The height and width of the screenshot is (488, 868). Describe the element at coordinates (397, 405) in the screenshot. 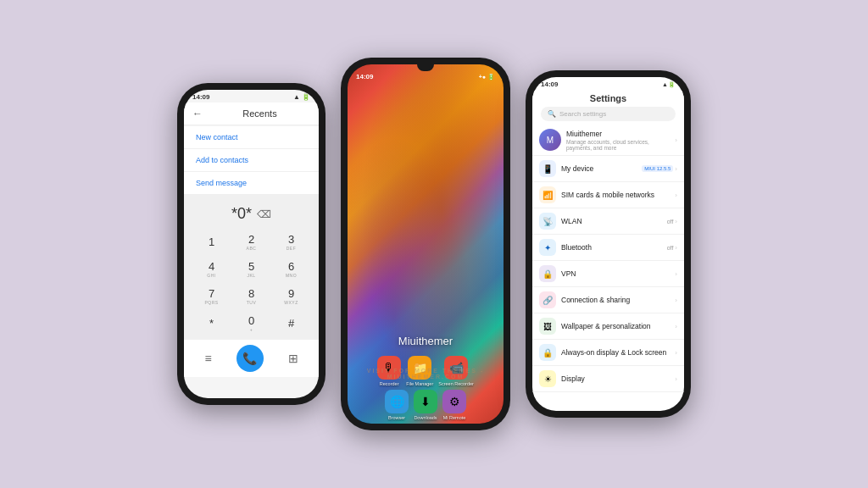

I see `app-browser: 🌐 Browser` at that location.